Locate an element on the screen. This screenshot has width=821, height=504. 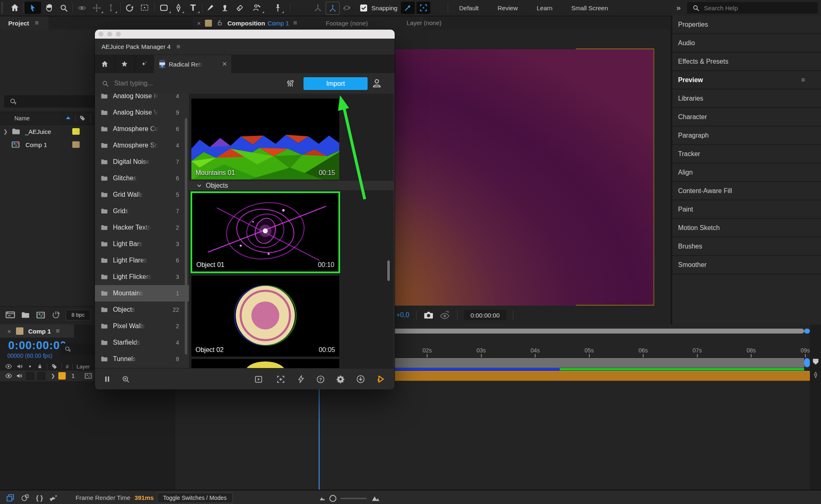
expressions-icon is located at coordinates (39, 498).